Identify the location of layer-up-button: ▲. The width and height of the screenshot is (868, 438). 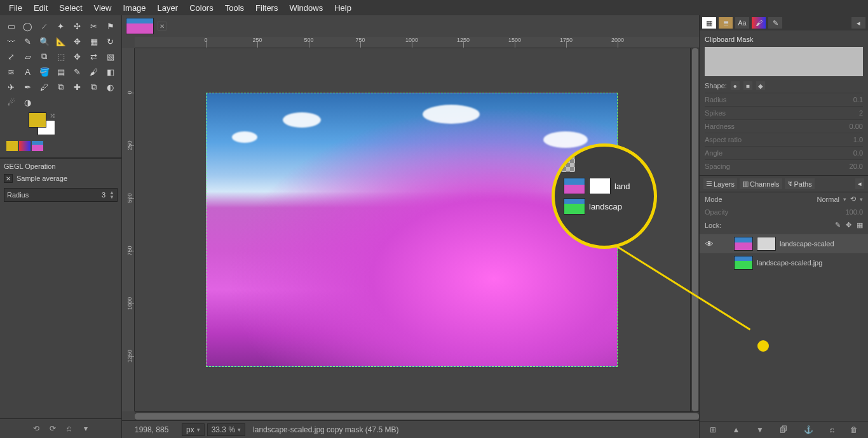
(736, 430).